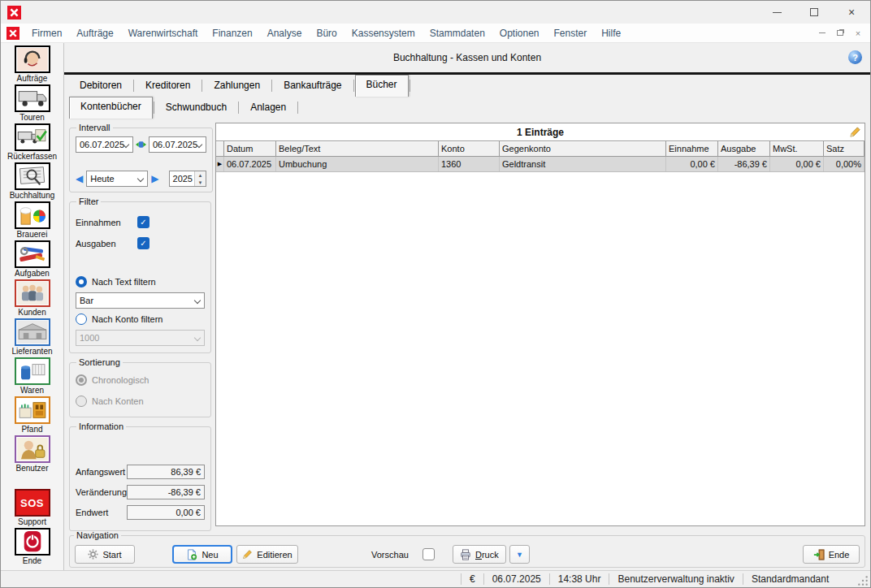 The width and height of the screenshot is (871, 588). What do you see at coordinates (814, 12) in the screenshot?
I see `maximize-icon` at bounding box center [814, 12].